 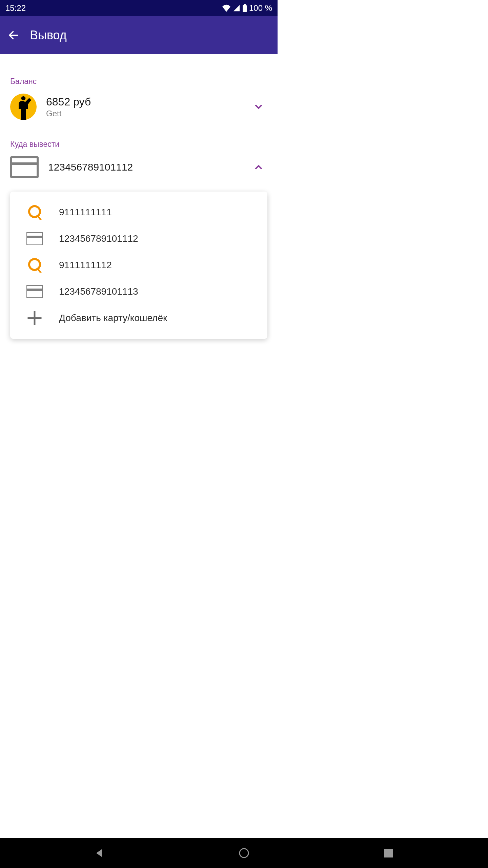 I want to click on dropdown-add-label: Добавить карту/кошелёк, so click(x=113, y=318).